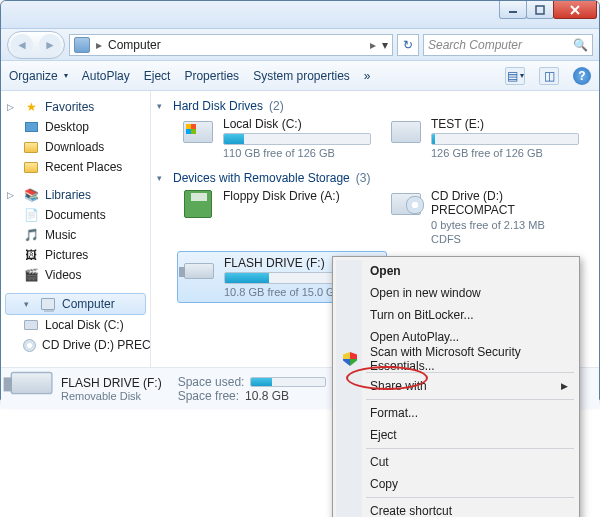  I want to click on space-used-label: Space used:, so click(212, 382).